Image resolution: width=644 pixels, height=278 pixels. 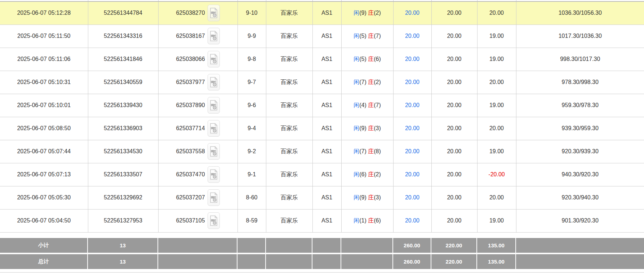 I want to click on round-cell: 9-9, so click(x=252, y=36).